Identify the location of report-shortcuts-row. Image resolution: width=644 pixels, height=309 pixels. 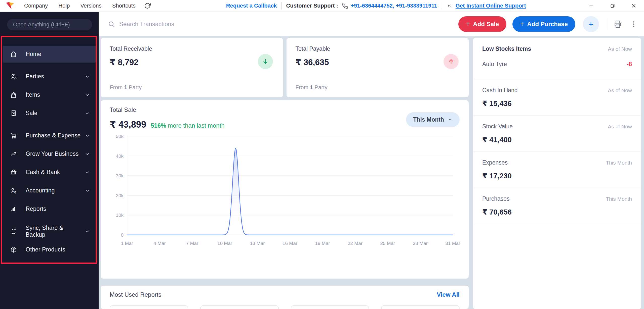
(285, 307).